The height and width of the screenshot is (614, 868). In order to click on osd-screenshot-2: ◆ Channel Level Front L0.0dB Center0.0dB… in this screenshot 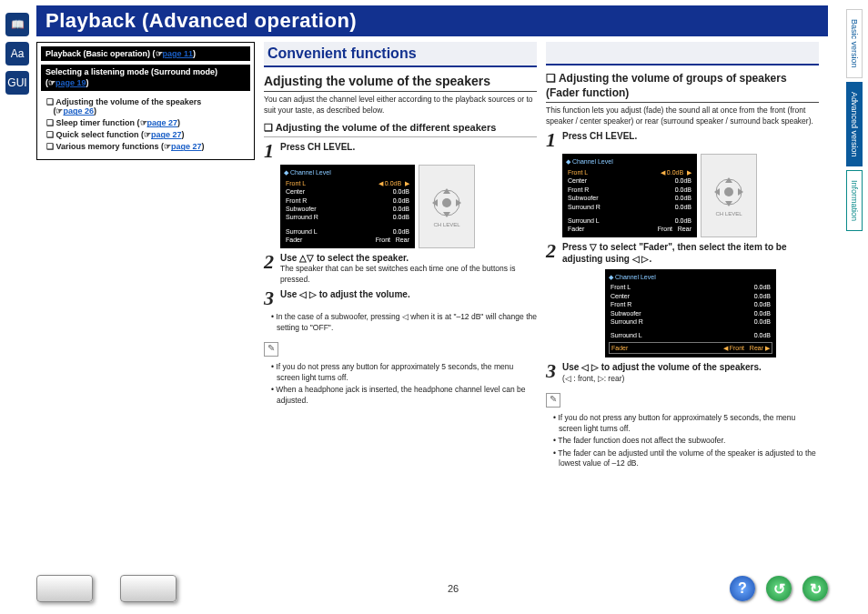, I will do `click(691, 314)`.